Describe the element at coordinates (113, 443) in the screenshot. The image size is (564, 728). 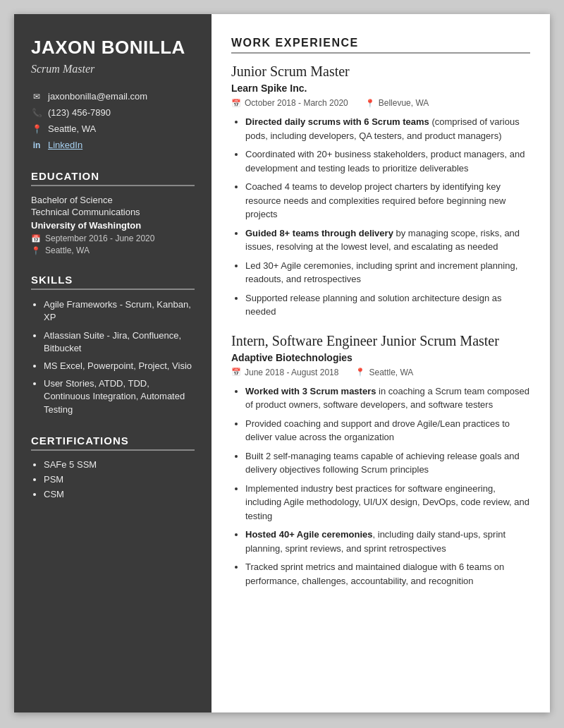
I see `cert-title: CERTIFICATIONS` at that location.